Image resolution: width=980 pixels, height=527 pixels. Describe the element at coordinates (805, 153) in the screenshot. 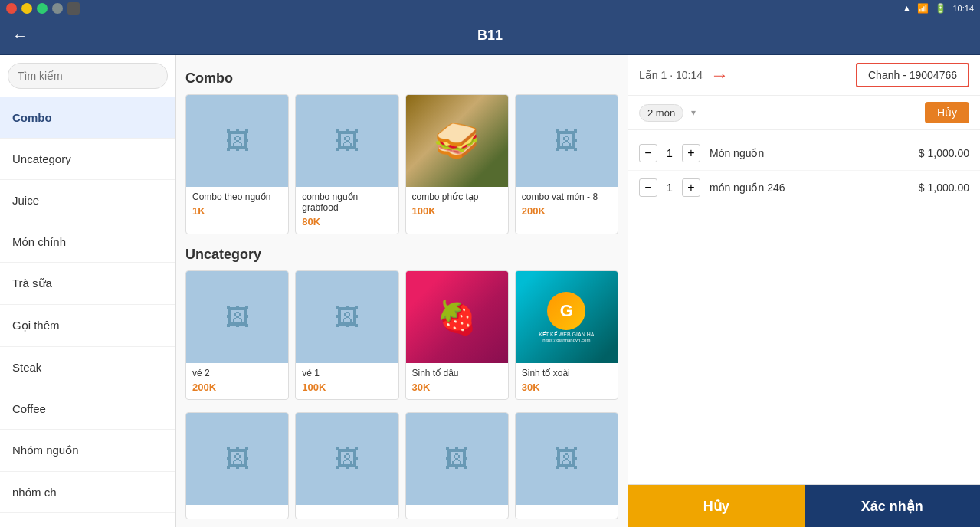

I see `order-item-i1: − 1 + Món nguồn $ 1,000.00` at that location.